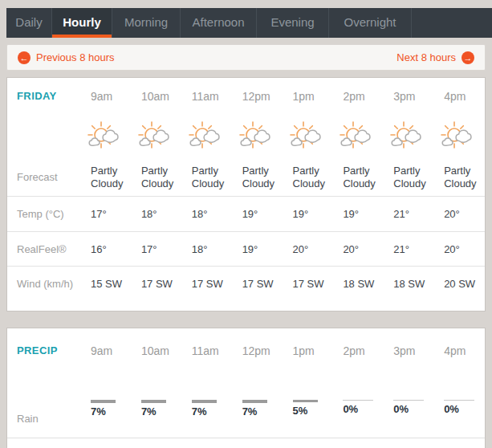 This screenshot has height=448, width=492. What do you see at coordinates (44, 177) in the screenshot?
I see `row-label: Forecast` at bounding box center [44, 177].